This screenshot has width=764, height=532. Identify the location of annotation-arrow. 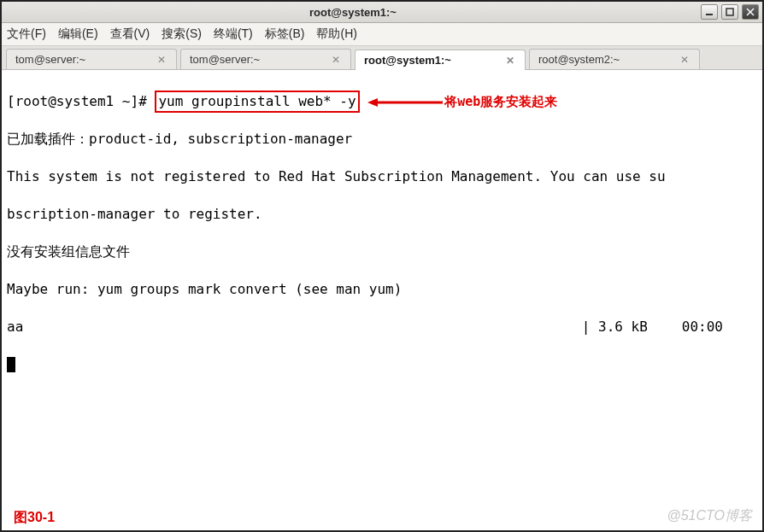
(406, 102).